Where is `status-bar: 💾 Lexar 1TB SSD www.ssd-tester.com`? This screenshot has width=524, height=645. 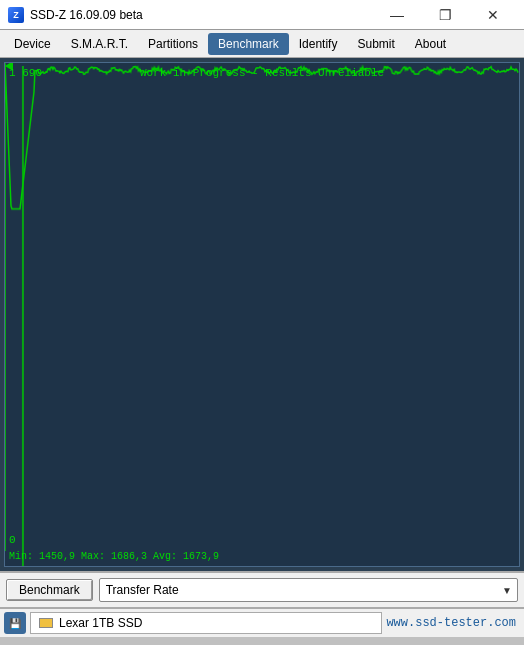 status-bar: 💾 Lexar 1TB SSD www.ssd-tester.com is located at coordinates (262, 622).